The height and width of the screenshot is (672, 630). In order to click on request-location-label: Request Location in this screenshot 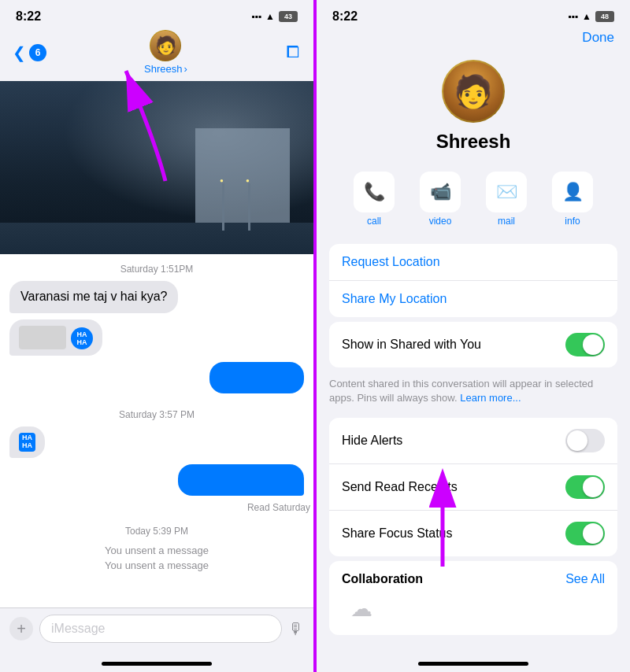, I will do `click(391, 262)`.